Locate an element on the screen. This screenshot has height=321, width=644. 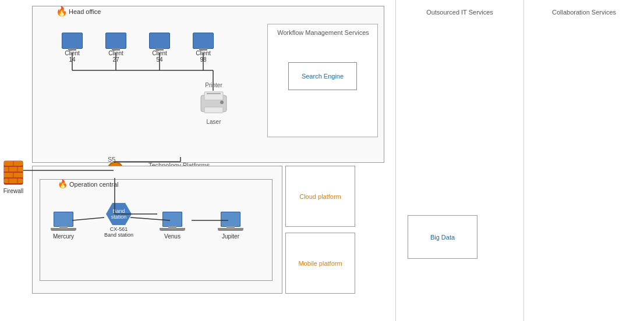
mercury-node: Mercury is located at coordinates (63, 226).